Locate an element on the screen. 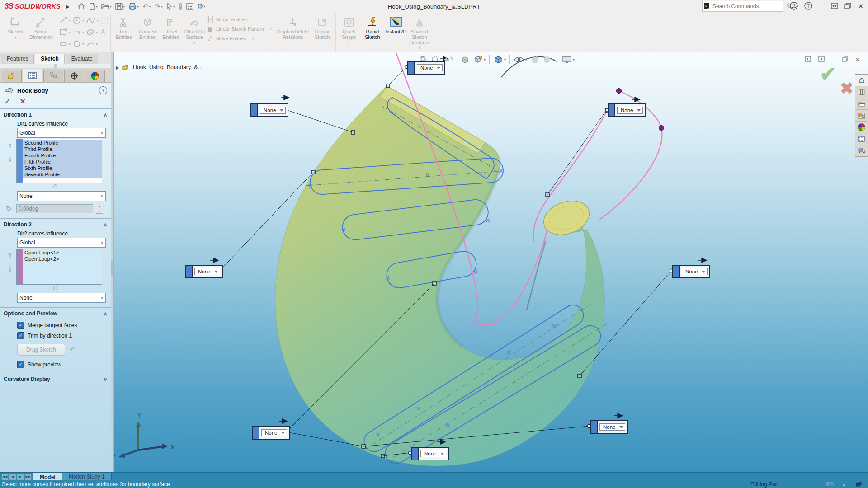  display-style-icon: ▾ is located at coordinates (500, 60).